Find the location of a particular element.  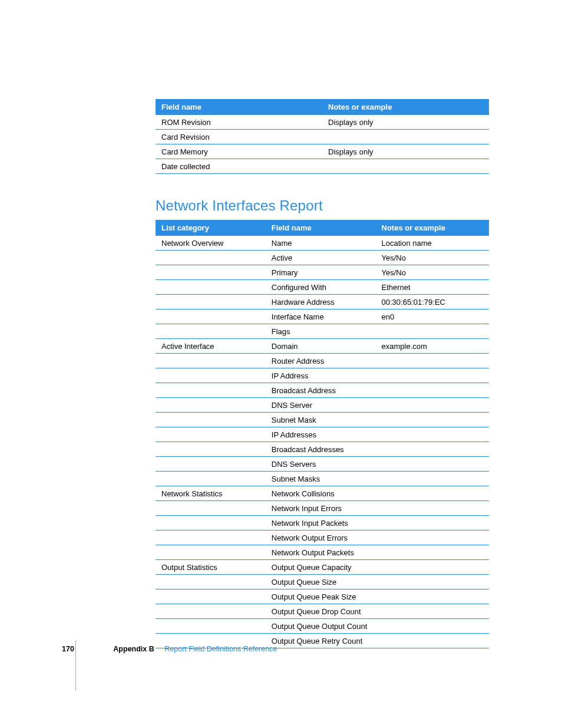

table-cell: Active Interface is located at coordinates (211, 347).